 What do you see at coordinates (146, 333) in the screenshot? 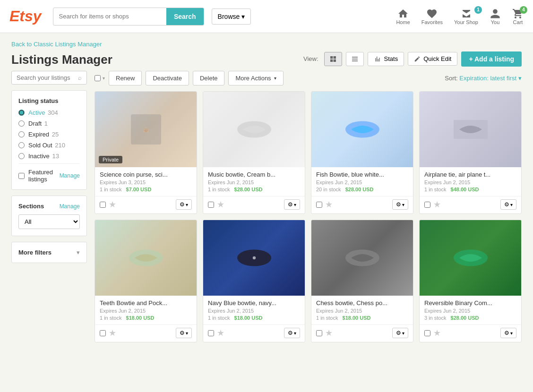
I see `listing-actions: ★ ⚙ ▾` at bounding box center [146, 333].